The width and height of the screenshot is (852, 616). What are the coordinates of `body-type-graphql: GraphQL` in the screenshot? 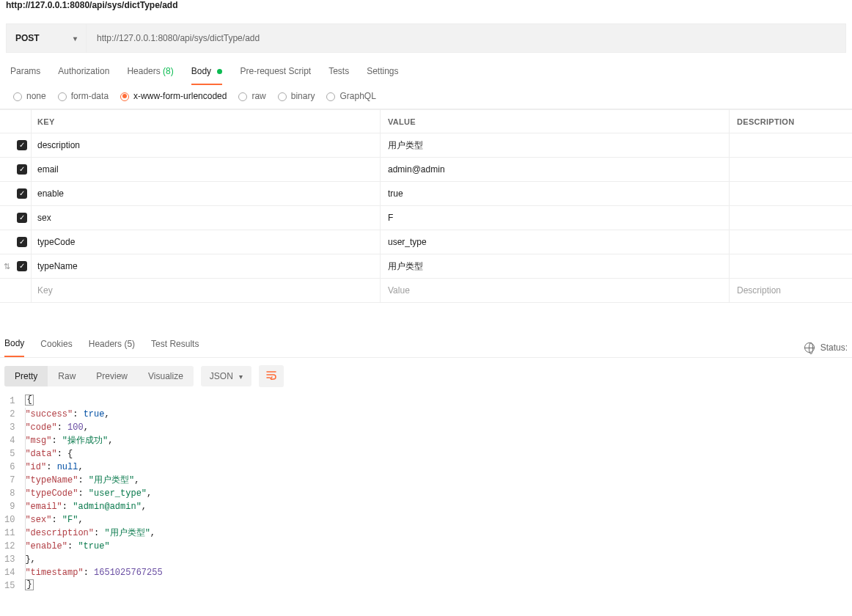 It's located at (350, 96).